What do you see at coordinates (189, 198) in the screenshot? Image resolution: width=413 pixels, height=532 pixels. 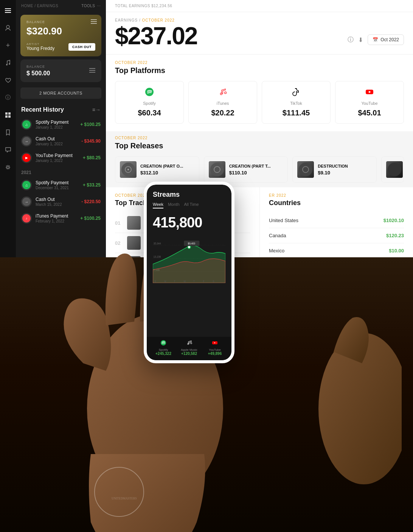 I see `phone-header: Streams Week Month All Time` at bounding box center [189, 198].